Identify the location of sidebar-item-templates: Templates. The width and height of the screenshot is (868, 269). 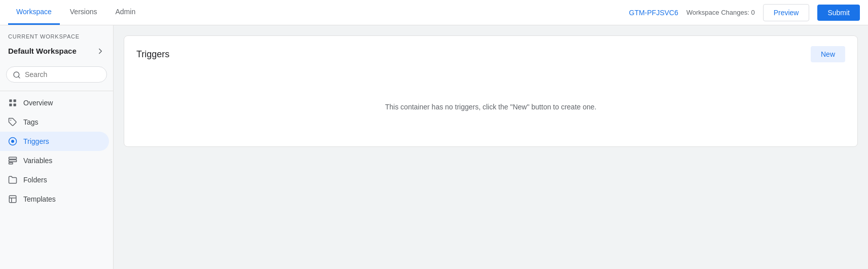
(55, 199).